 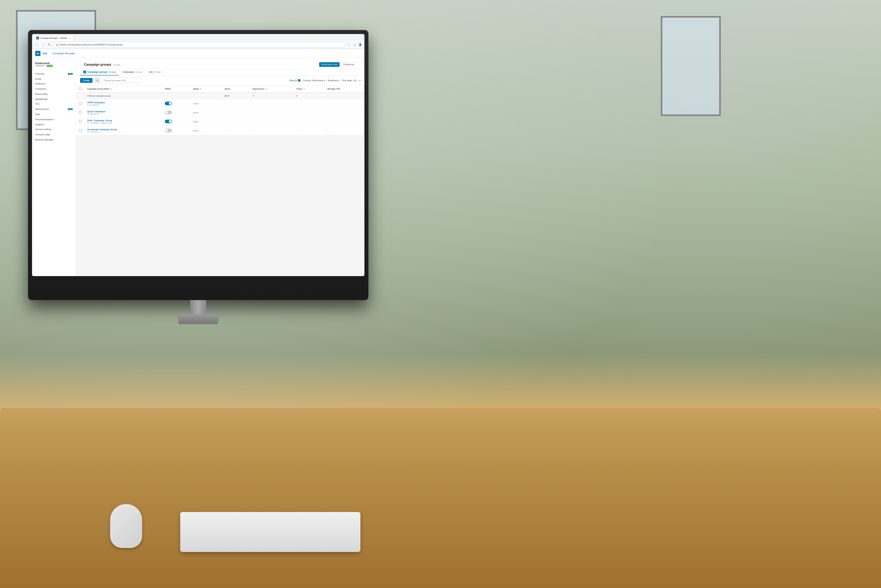 I want to click on th-offon: Off/On, so click(x=176, y=89).